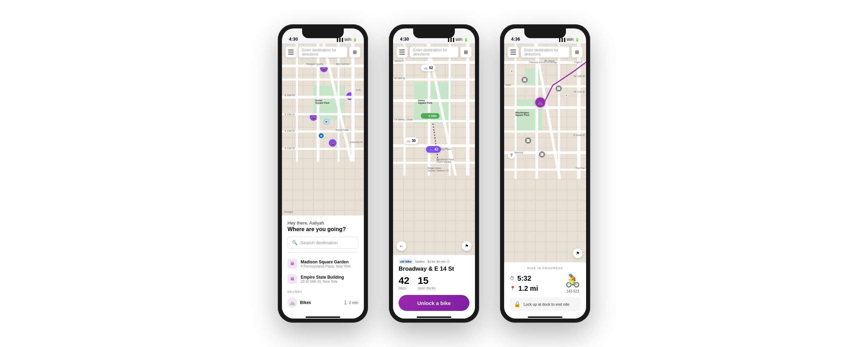 Image resolution: width=868 pixels, height=347 pixels. Describe the element at coordinates (292, 264) in the screenshot. I see `location-icon-msg: 🏛` at that location.